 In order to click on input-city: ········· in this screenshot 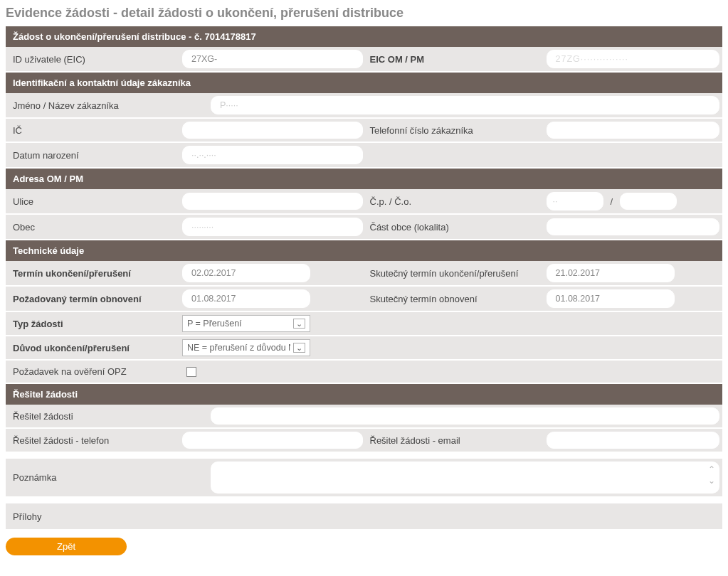, I will do `click(273, 227)`.